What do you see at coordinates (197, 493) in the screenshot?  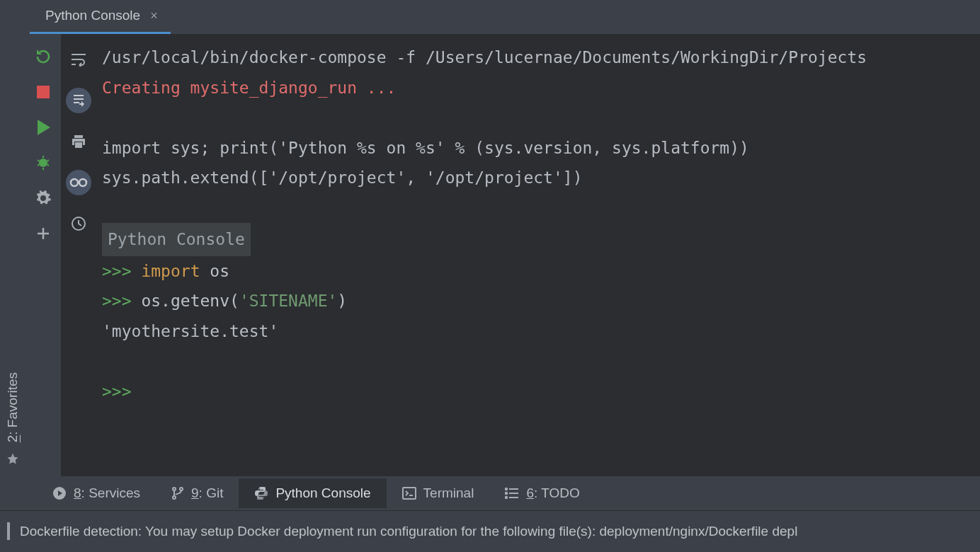 I see `git-tool-button: 9: Git` at bounding box center [197, 493].